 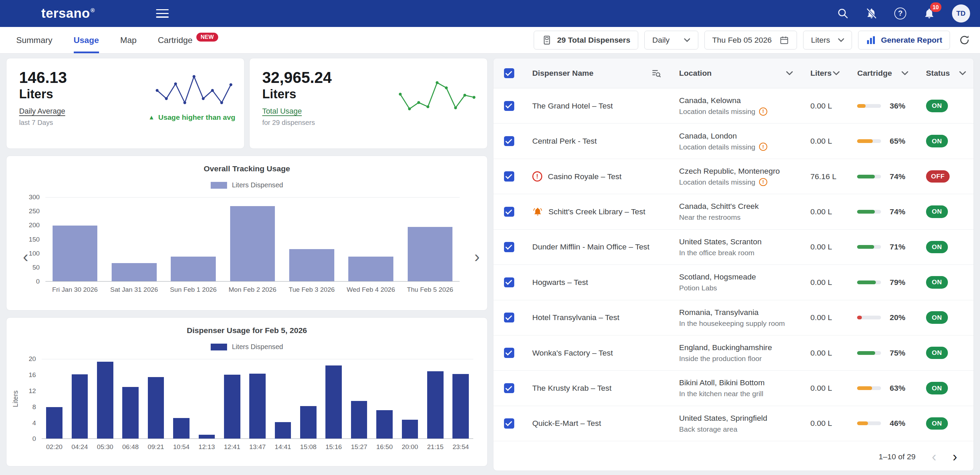 What do you see at coordinates (955, 457) in the screenshot?
I see `pagination-next-button: ›` at bounding box center [955, 457].